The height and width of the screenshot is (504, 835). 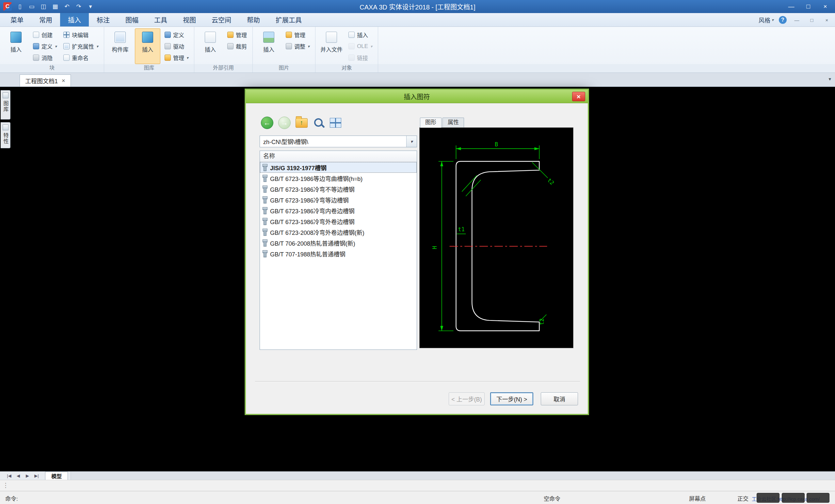 What do you see at coordinates (75, 20) in the screenshot?
I see `tab-insert: 插入` at bounding box center [75, 20].